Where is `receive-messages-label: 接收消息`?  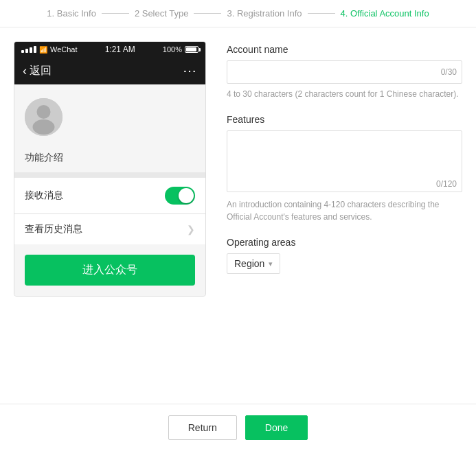 receive-messages-label: 接收消息 is located at coordinates (44, 196).